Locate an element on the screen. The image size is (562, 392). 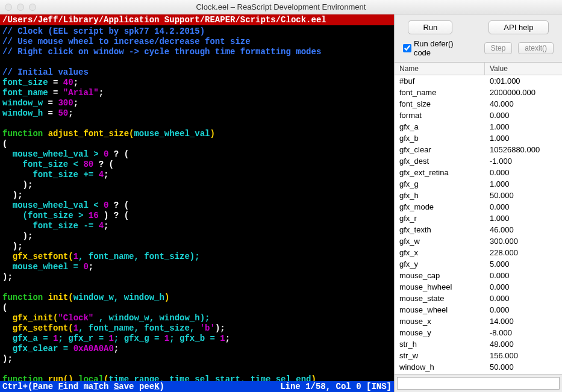
variable-row: str_h48.000 is located at coordinates (478, 344).